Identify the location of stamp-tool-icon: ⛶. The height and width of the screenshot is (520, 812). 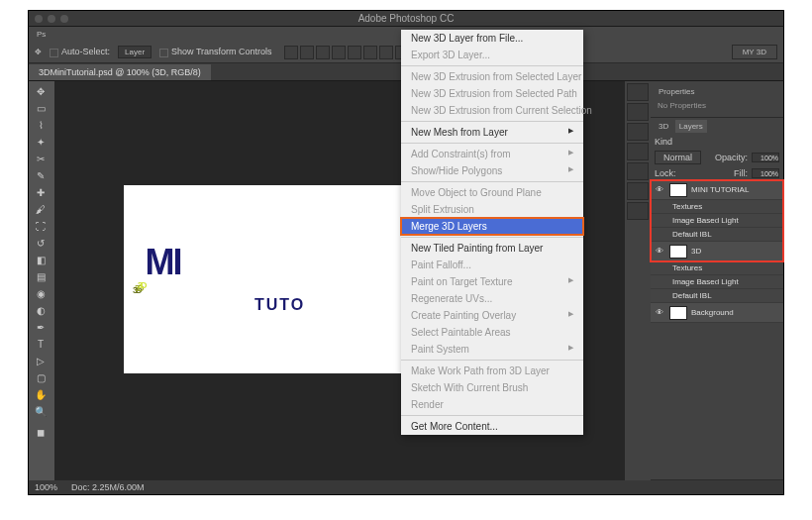
(41, 226).